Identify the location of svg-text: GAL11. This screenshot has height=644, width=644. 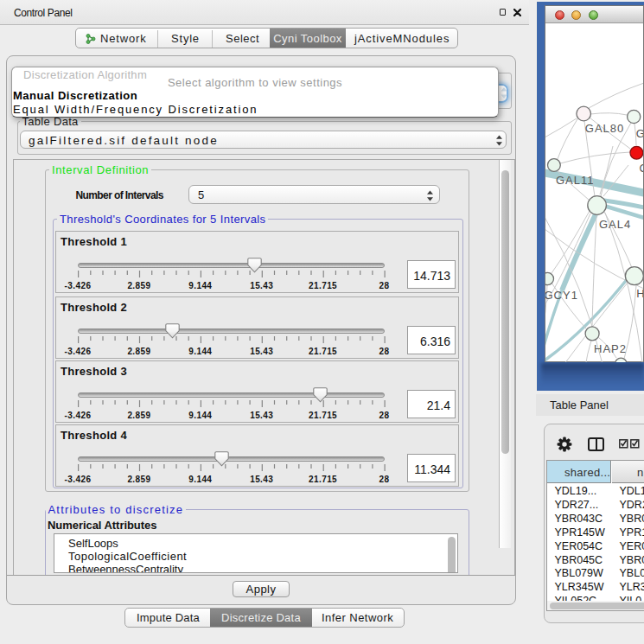
(576, 180).